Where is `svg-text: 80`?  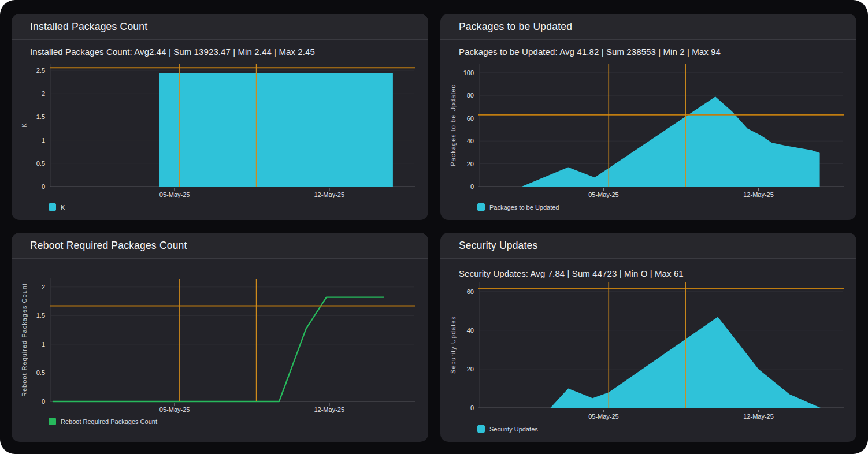 svg-text: 80 is located at coordinates (470, 95).